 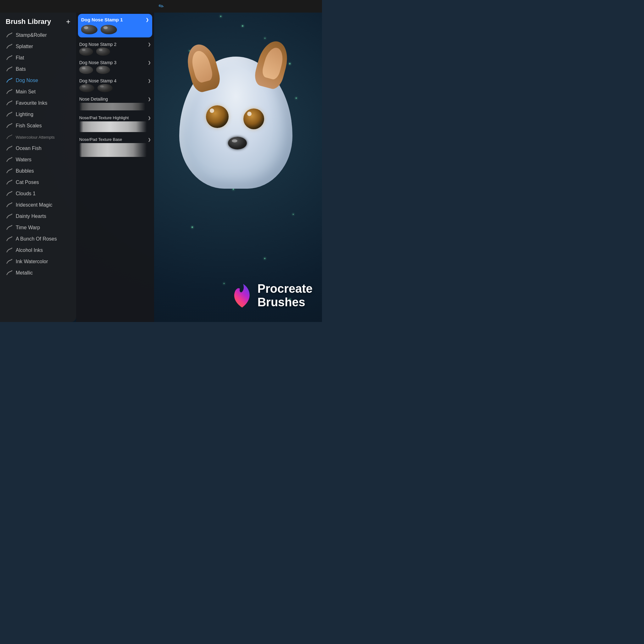 What do you see at coordinates (27, 183) in the screenshot?
I see `sidebar-item-label: Cat Poses` at bounding box center [27, 183].